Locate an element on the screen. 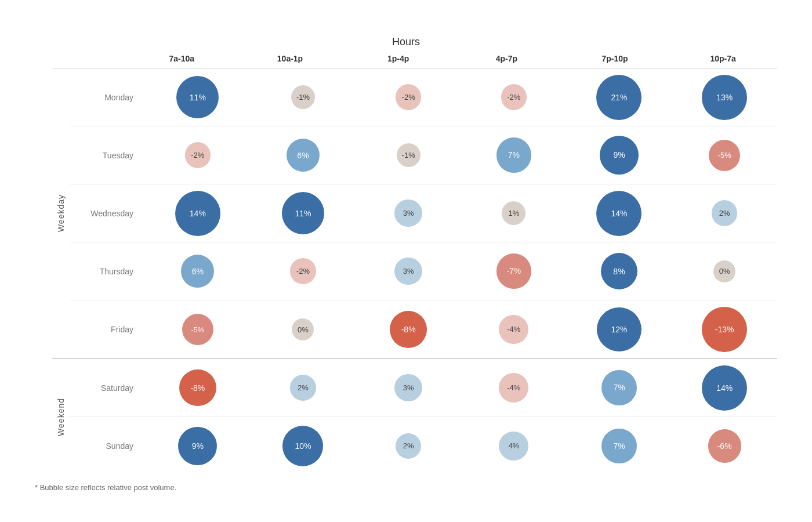 Image resolution: width=812 pixels, height=522 pixels. row-label: Wednesday is located at coordinates (107, 213).